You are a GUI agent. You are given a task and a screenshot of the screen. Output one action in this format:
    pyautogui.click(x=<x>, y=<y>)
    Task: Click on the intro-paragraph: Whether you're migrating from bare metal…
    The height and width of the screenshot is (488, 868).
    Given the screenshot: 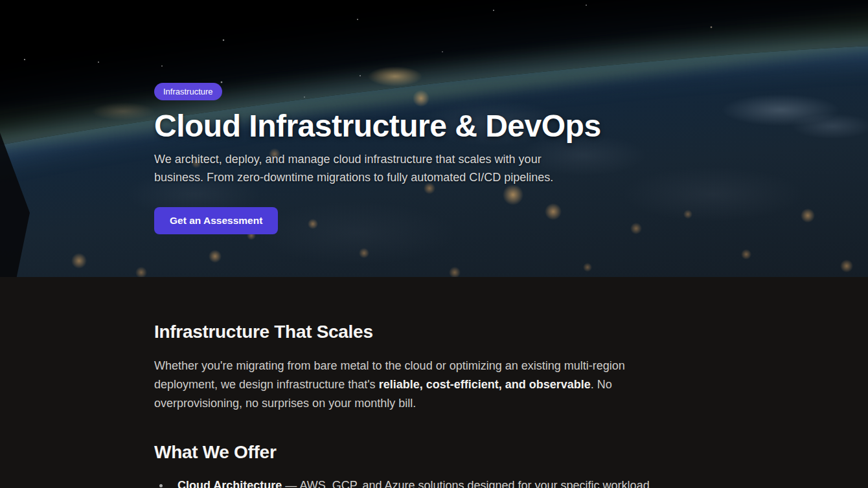 What is the action you would take?
    pyautogui.click(x=417, y=384)
    